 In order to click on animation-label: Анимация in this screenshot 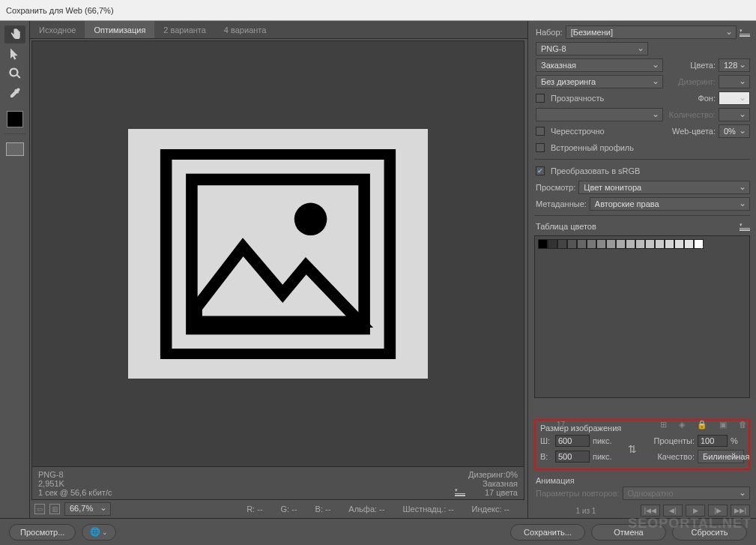, I will do `click(643, 481)`.